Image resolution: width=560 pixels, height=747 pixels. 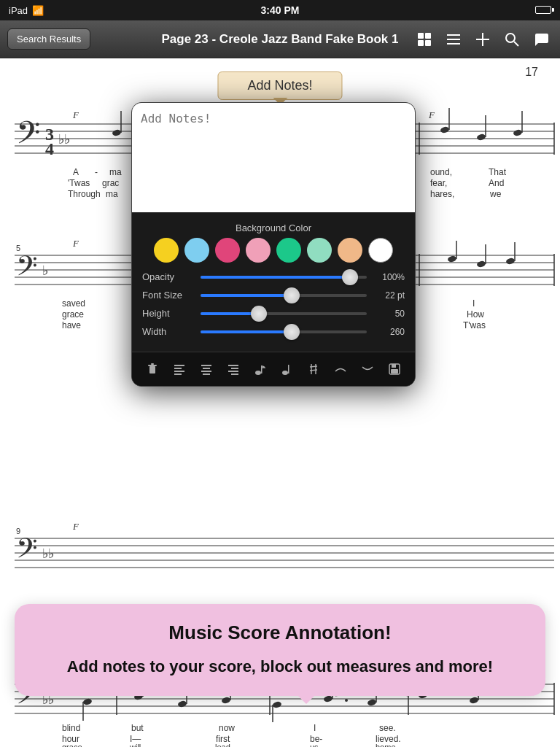 What do you see at coordinates (496, 194) in the screenshot?
I see `svg-text: we` at bounding box center [496, 194].